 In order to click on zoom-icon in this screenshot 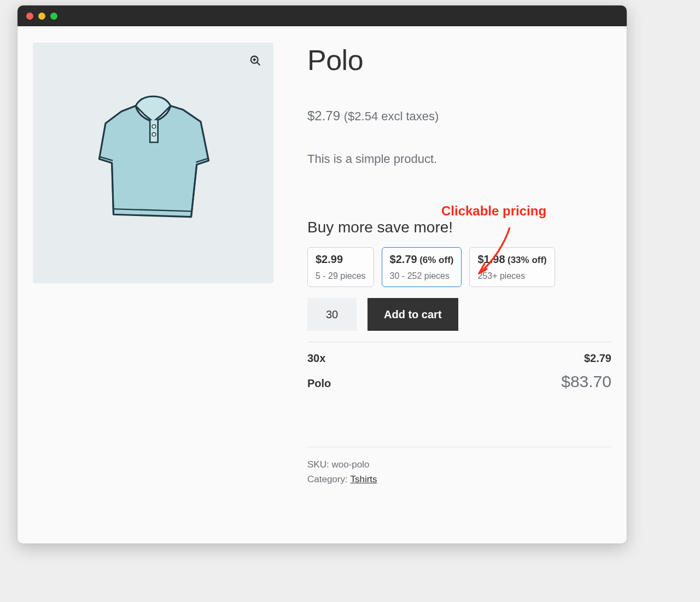, I will do `click(255, 61)`.